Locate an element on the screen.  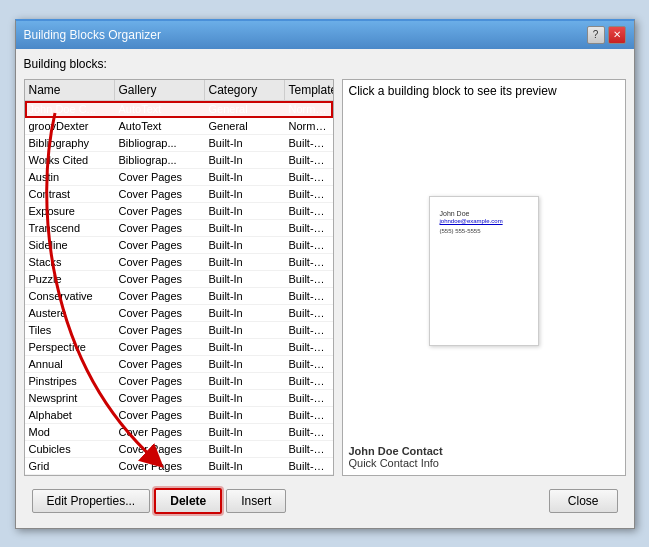
cell-name: Annual is located at coordinates (70, 364).